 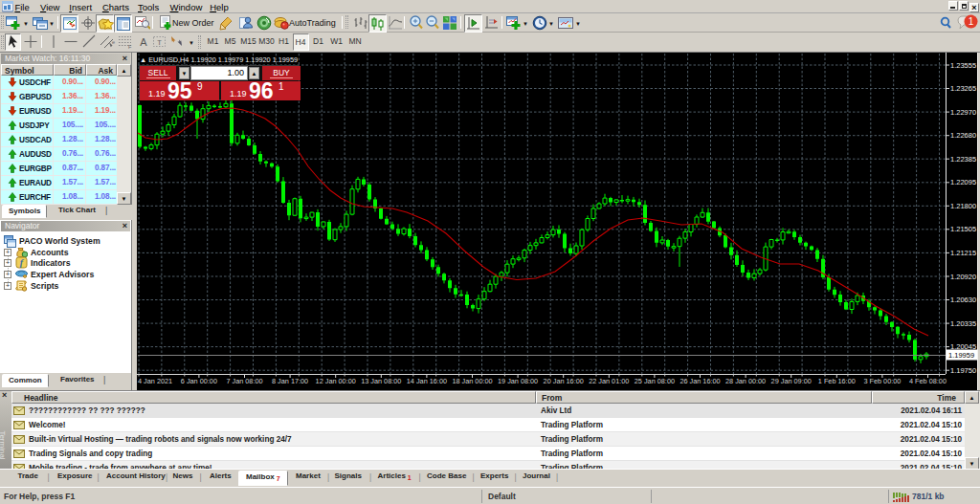 What do you see at coordinates (963, 113) in the screenshot?
I see `svg-text: 1.22970` at bounding box center [963, 113].